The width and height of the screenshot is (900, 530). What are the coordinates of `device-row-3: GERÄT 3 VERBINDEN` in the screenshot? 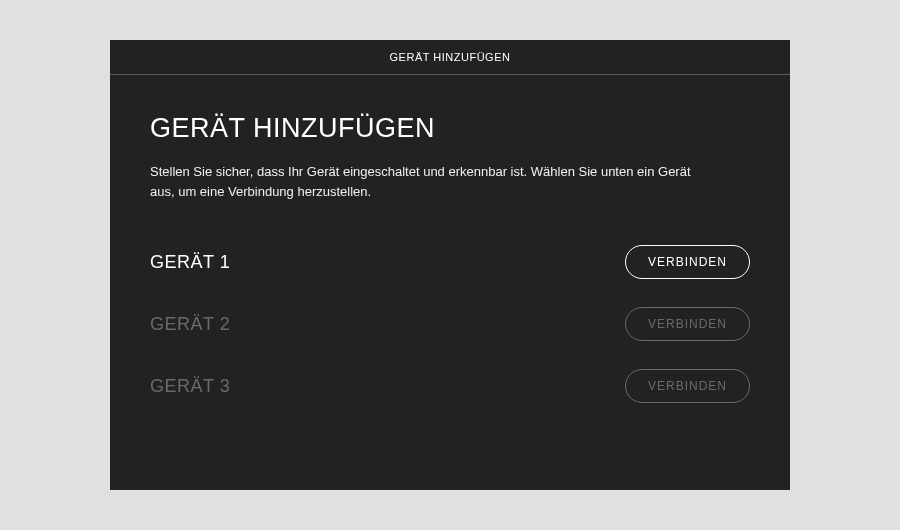 It's located at (450, 386).